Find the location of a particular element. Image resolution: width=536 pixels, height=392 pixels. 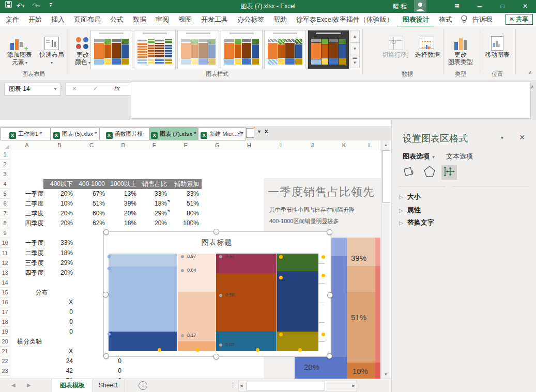

avatar is located at coordinates (420, 7).